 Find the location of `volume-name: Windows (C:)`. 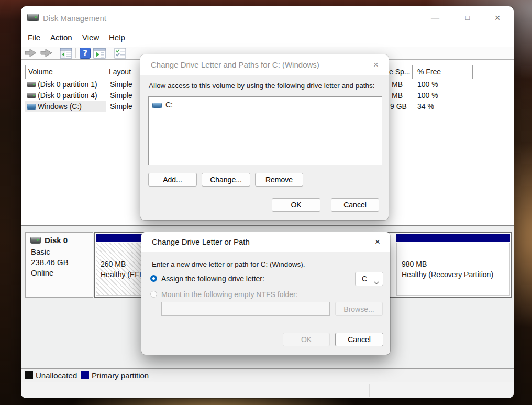

volume-name: Windows (C:) is located at coordinates (60, 107).